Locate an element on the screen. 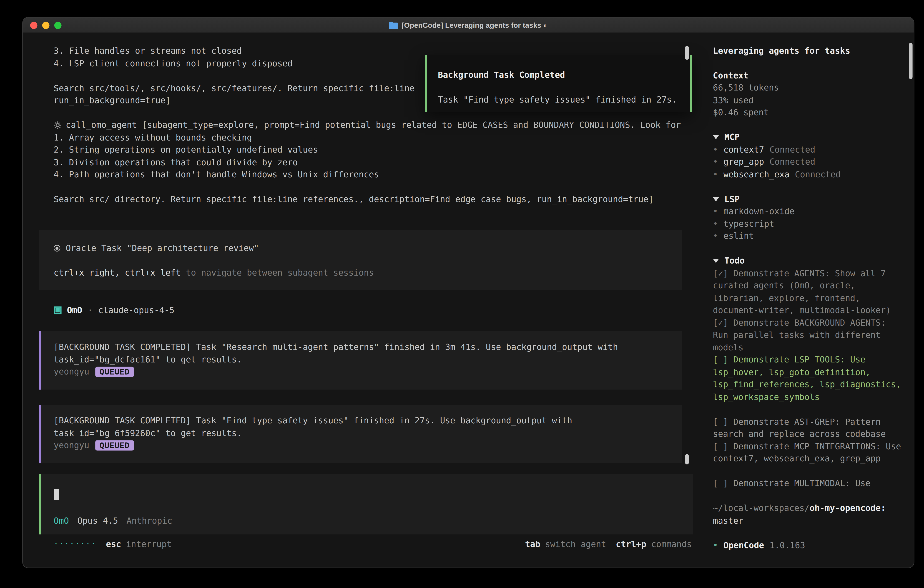 This screenshot has width=924, height=588. prompt-input: OmO Opus 4.5 Anthropic is located at coordinates (366, 504).